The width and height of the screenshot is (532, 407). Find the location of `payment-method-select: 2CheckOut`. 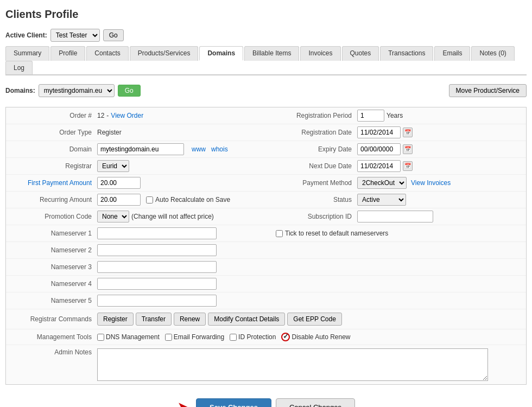

payment-method-select: 2CheckOut is located at coordinates (382, 183).